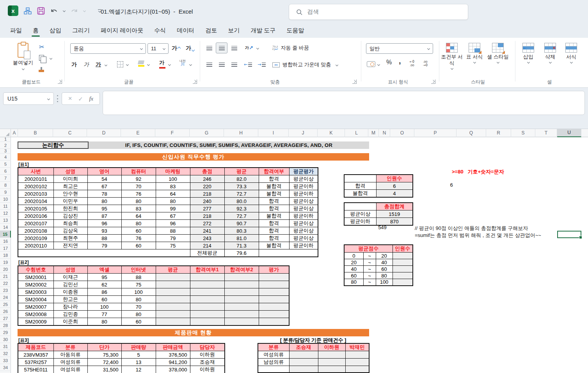 The width and height of the screenshot is (588, 373). I want to click on header-cell: 인원수, so click(394, 179).